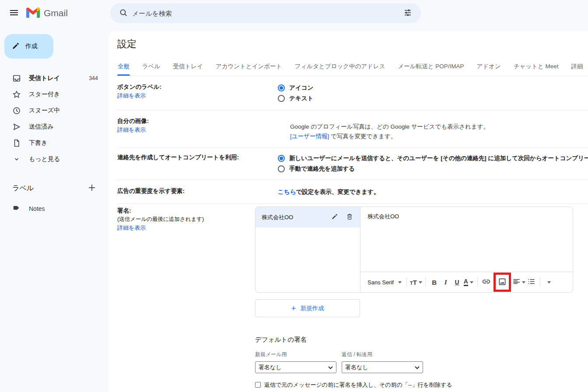 The image size is (588, 392). I want to click on insert-link-button, so click(486, 282).